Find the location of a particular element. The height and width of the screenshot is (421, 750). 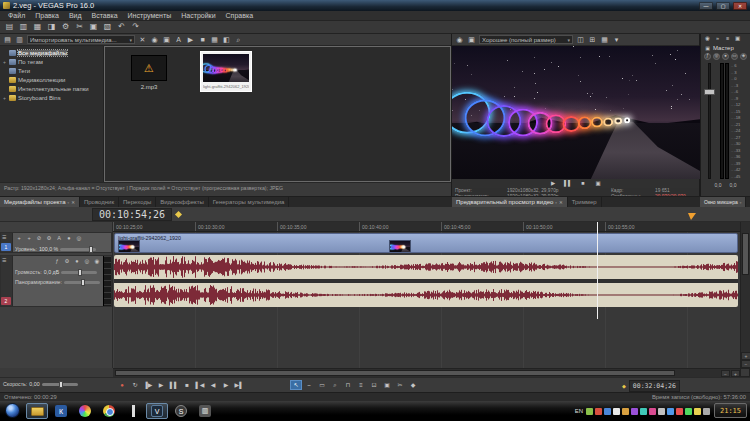

cursor-timecode-display: 00:10:54;26 is located at coordinates (132, 214).